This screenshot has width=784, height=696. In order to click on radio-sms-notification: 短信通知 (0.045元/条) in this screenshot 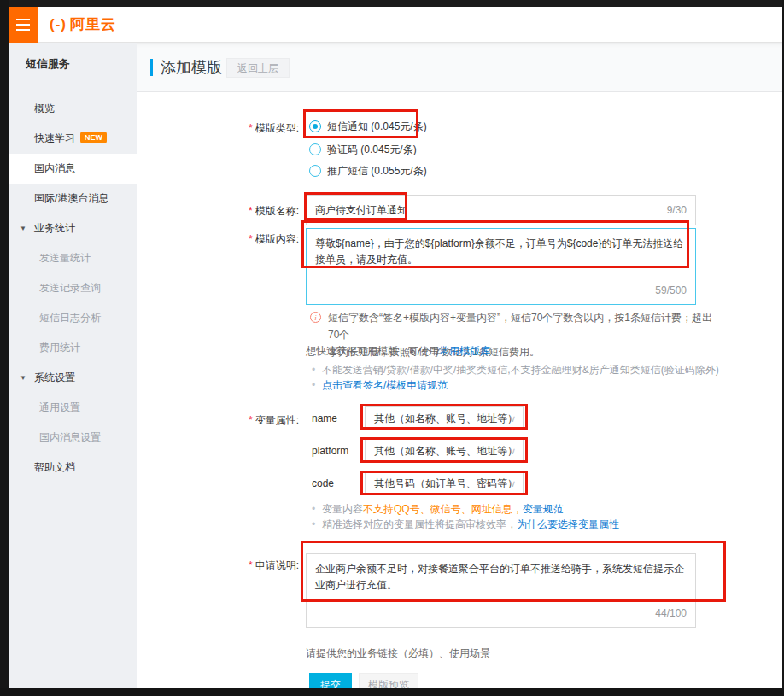, I will do `click(368, 126)`.